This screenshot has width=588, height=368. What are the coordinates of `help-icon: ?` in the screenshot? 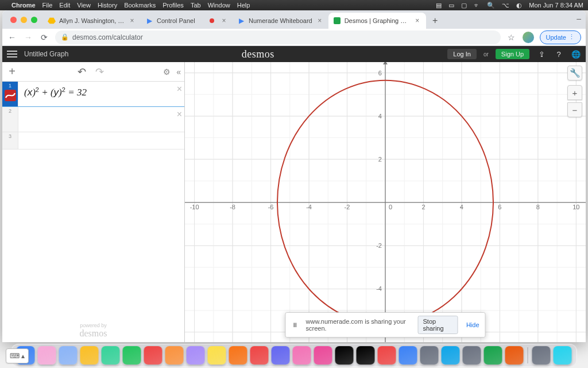 It's located at (559, 54).